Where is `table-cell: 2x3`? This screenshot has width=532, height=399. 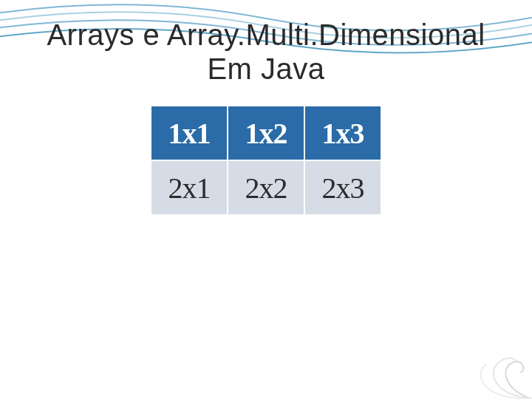
table-cell: 2x3 is located at coordinates (343, 188).